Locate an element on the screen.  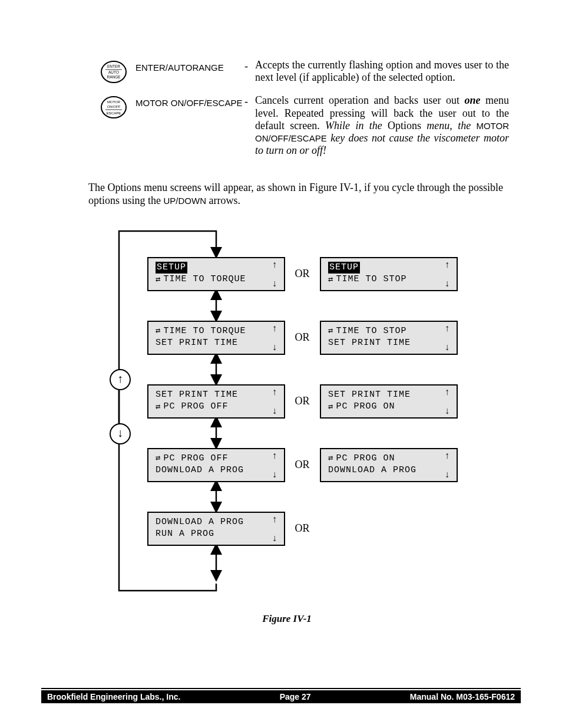
key-name-motor: MOTOR ON/OFF/ESCAPE is located at coordinates (190, 101).